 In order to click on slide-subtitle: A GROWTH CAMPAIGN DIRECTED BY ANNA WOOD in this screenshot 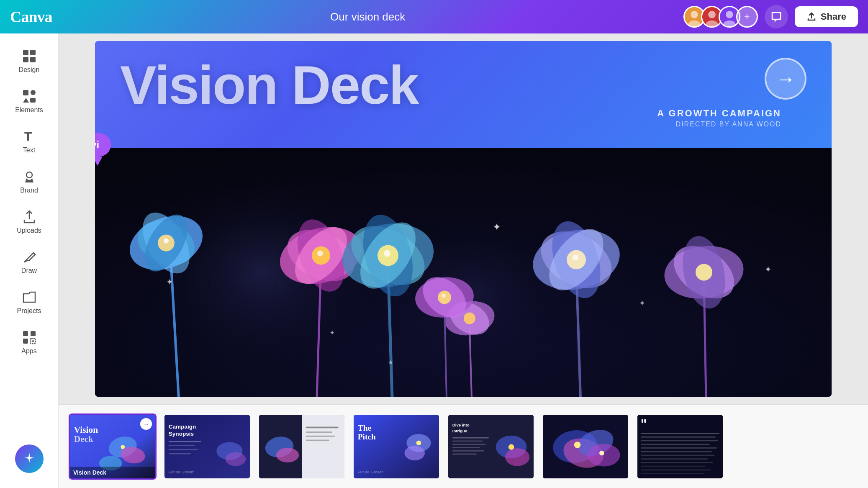, I will do `click(719, 118)`.